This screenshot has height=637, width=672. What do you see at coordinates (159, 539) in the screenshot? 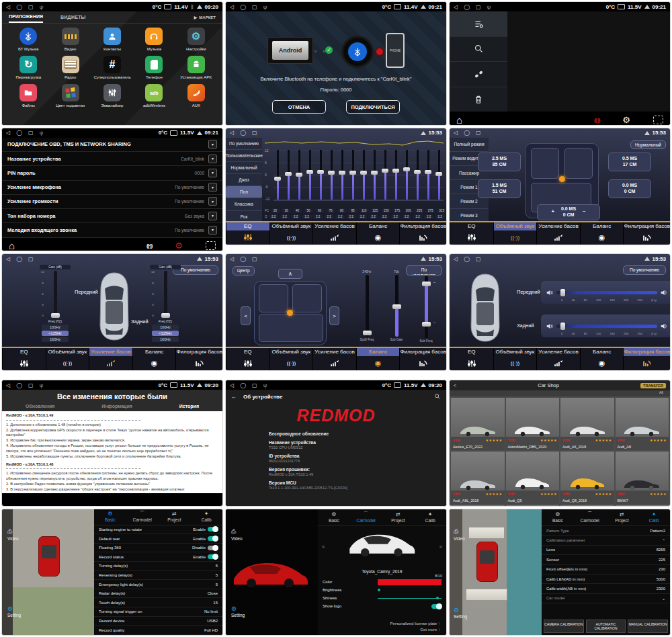
I see `setting-row: Default rearEnable` at bounding box center [159, 539].